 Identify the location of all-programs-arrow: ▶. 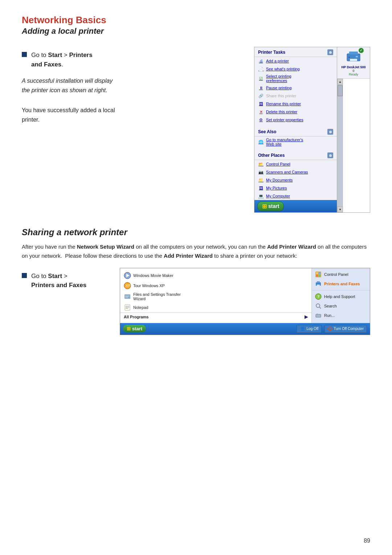
(306, 317).